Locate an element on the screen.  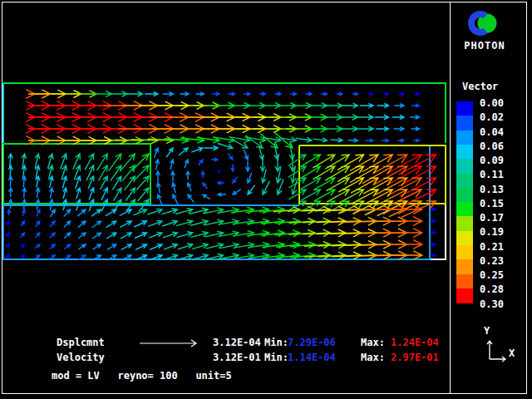
legend-label: 0.09 is located at coordinates (492, 160).